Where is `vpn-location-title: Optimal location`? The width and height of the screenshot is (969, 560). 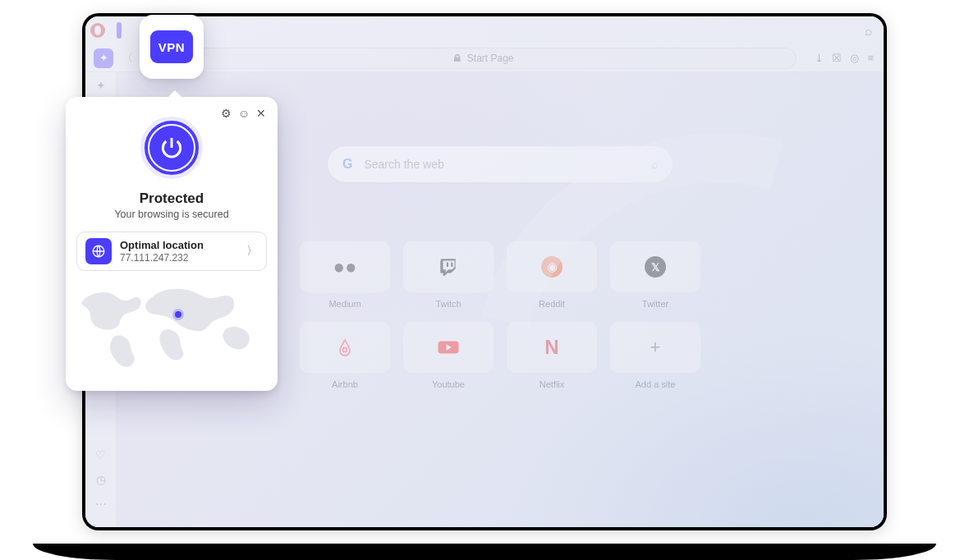 vpn-location-title: Optimal location is located at coordinates (179, 246).